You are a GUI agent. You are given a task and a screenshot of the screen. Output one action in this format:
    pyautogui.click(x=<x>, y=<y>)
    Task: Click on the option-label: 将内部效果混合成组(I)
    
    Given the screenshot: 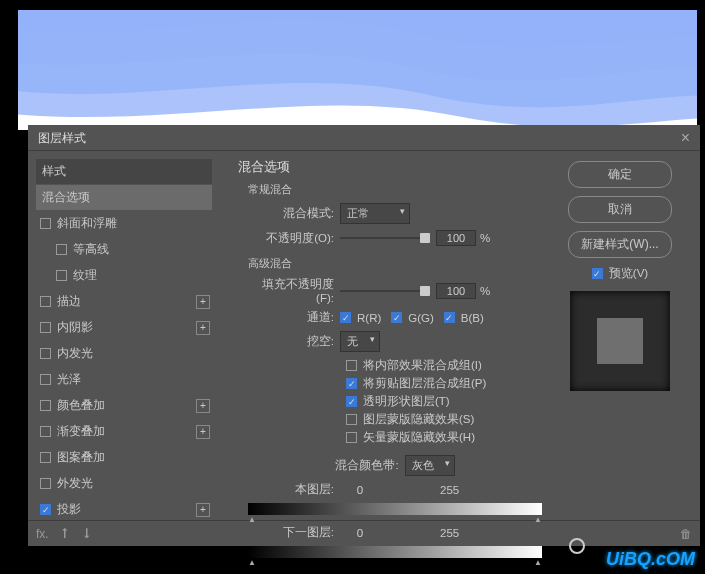 What is the action you would take?
    pyautogui.click(x=422, y=366)
    